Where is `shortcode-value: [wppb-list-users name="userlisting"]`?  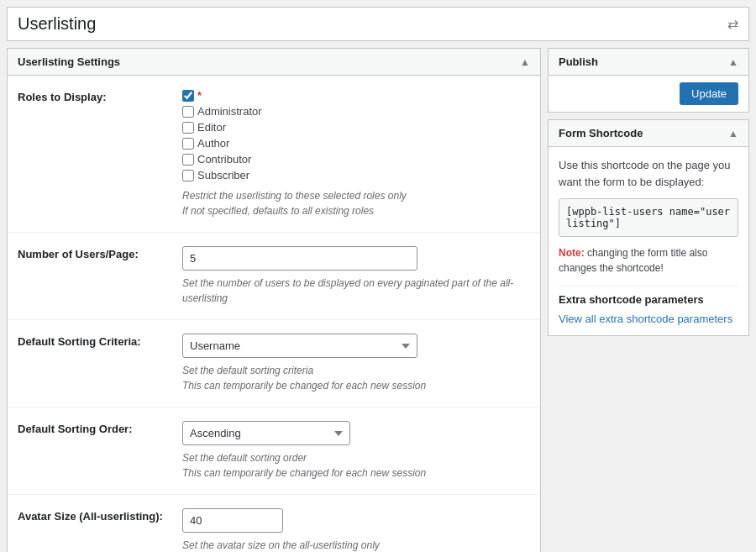
shortcode-value: [wppb-list-users name="userlisting"] is located at coordinates (648, 218).